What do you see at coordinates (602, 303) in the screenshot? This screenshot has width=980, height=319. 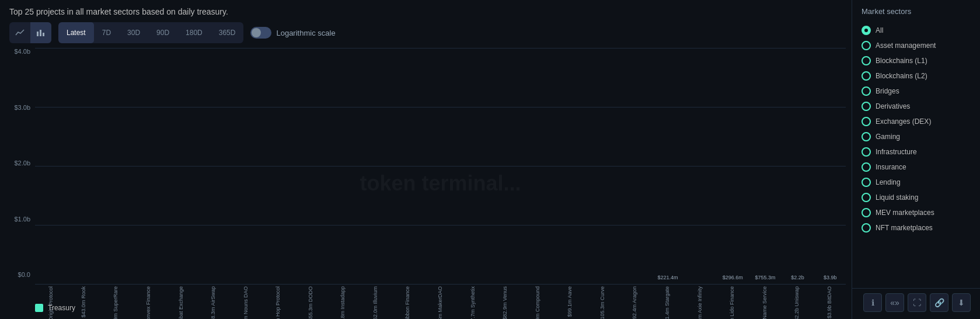 I see `x-label-text: $105.3m Curve` at bounding box center [602, 303].